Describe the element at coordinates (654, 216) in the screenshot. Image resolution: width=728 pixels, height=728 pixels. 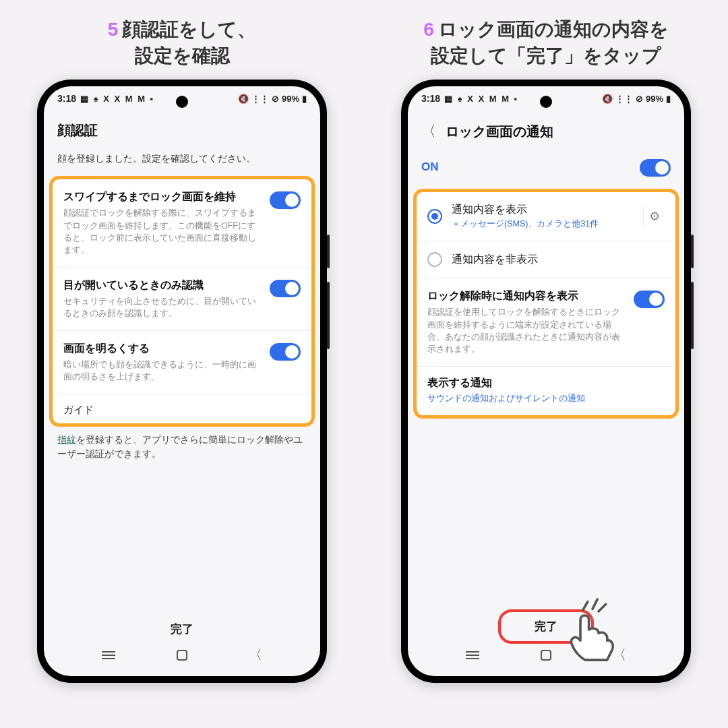
I see `gear-icon: ⚙` at that location.